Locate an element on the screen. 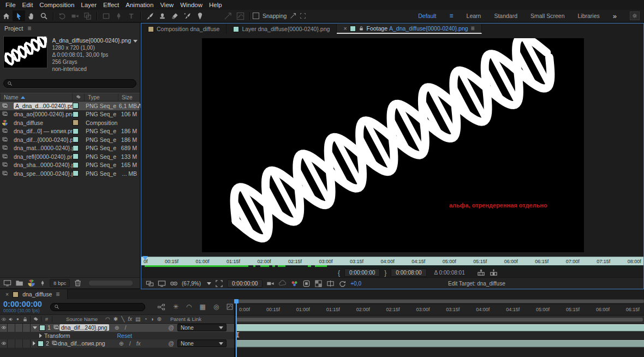  workspace-overflow-chevrons: » is located at coordinates (615, 16).